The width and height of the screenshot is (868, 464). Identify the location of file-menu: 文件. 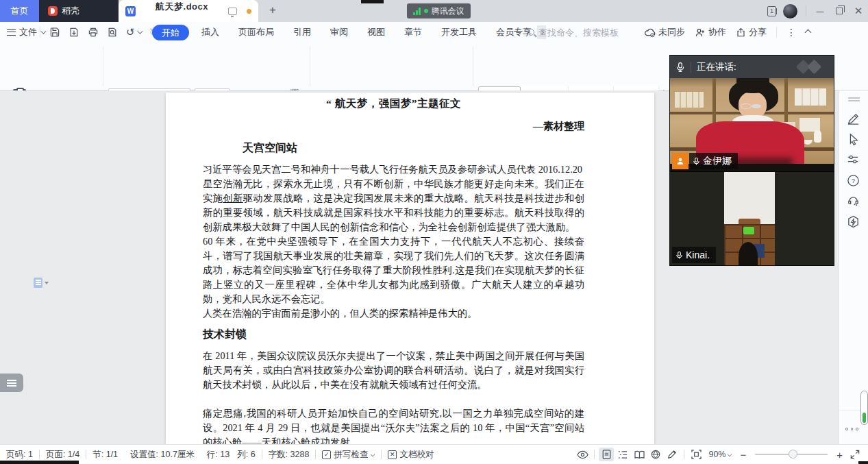
(26, 32).